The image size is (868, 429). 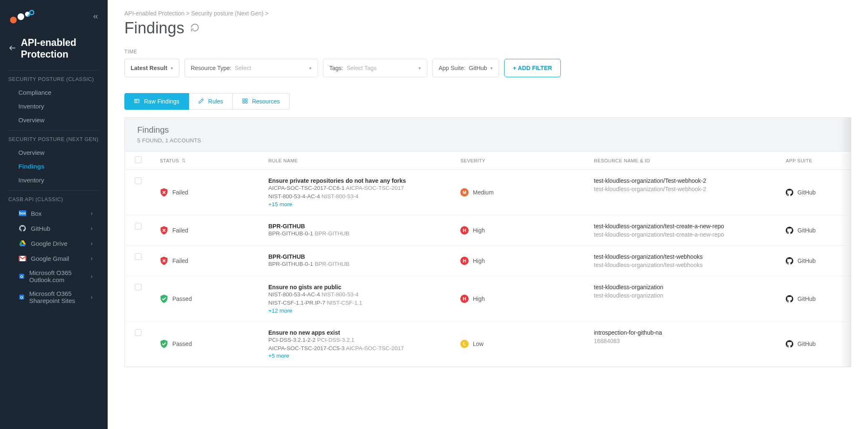 I want to click on sidebar-item-google-drive: Google Drive›, so click(x=54, y=243).